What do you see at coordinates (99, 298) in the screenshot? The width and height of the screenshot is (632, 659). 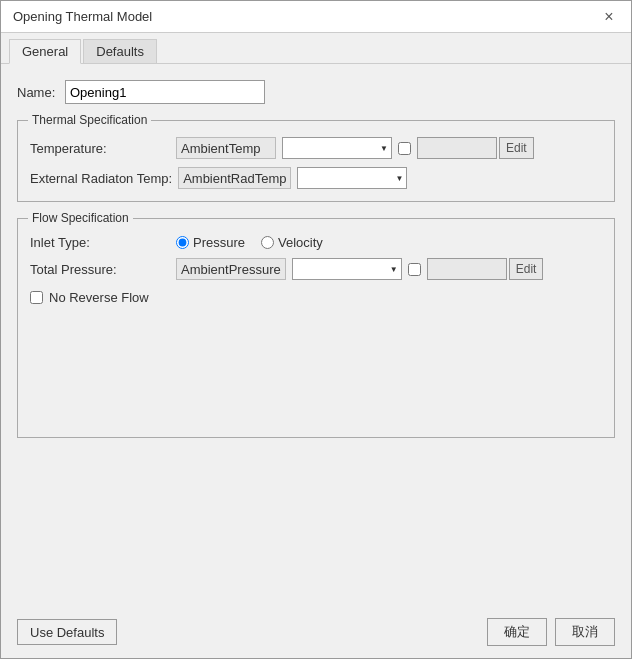 I see `no-reverse-flow-label: No Reverse Flow` at bounding box center [99, 298].